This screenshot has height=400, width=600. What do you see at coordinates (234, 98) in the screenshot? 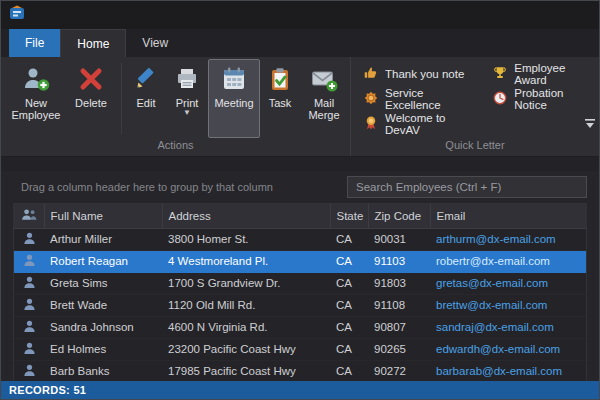
I see `meeting-button: Meeting` at bounding box center [234, 98].